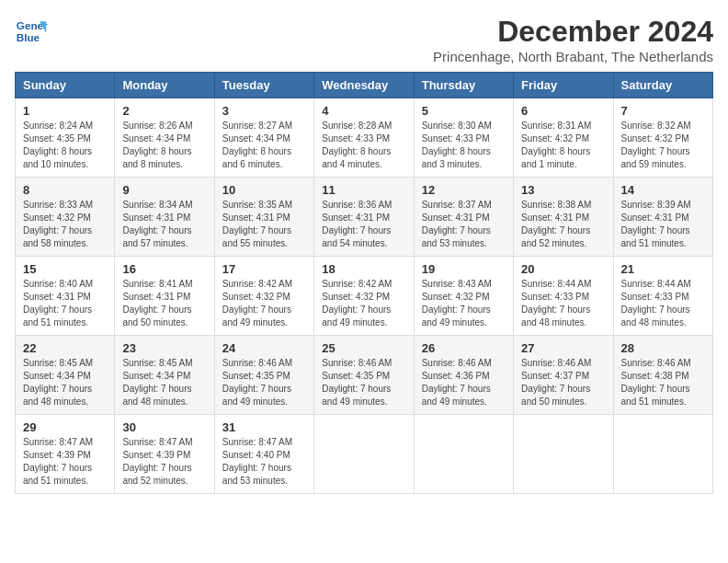 This screenshot has width=728, height=563. I want to click on day-number: 12, so click(463, 190).